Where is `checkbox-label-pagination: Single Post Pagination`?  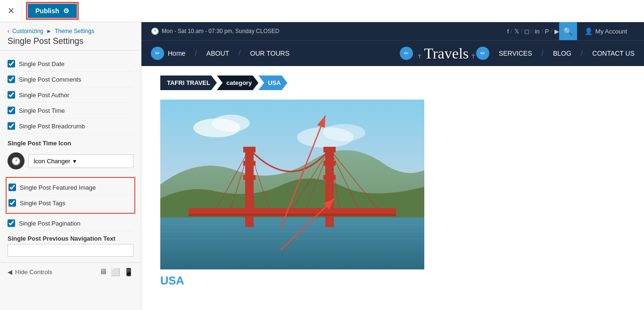
checkbox-label-pagination: Single Post Pagination is located at coordinates (50, 224).